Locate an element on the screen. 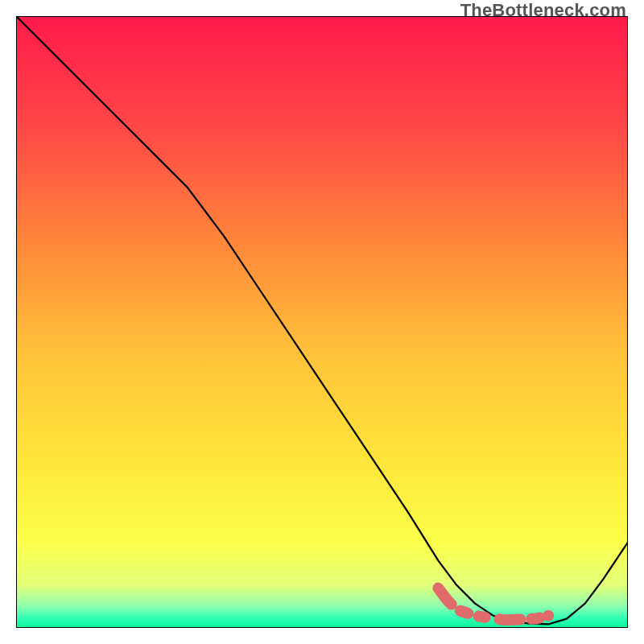 The image size is (644, 644). highlight-end-dot is located at coordinates (548, 616).